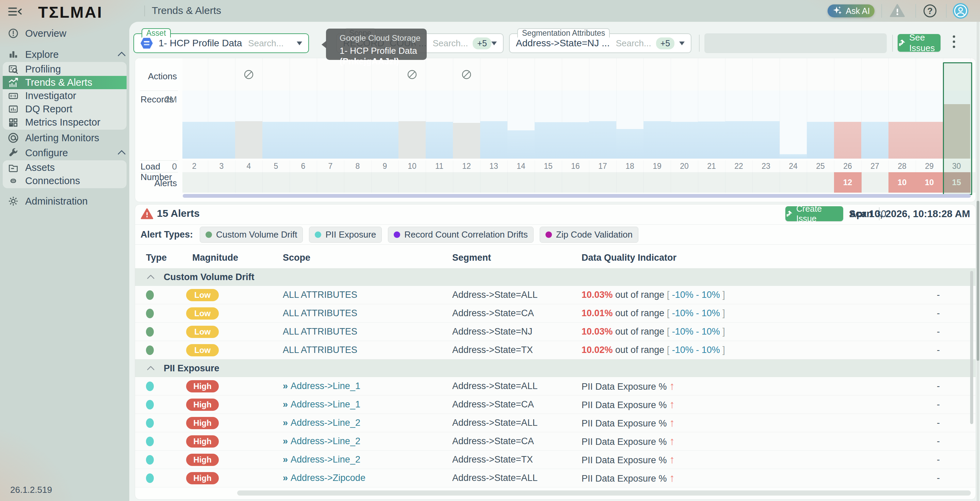 The height and width of the screenshot is (501, 980). I want to click on alert-type-chip-pii-exposure: PII Exposure, so click(345, 235).